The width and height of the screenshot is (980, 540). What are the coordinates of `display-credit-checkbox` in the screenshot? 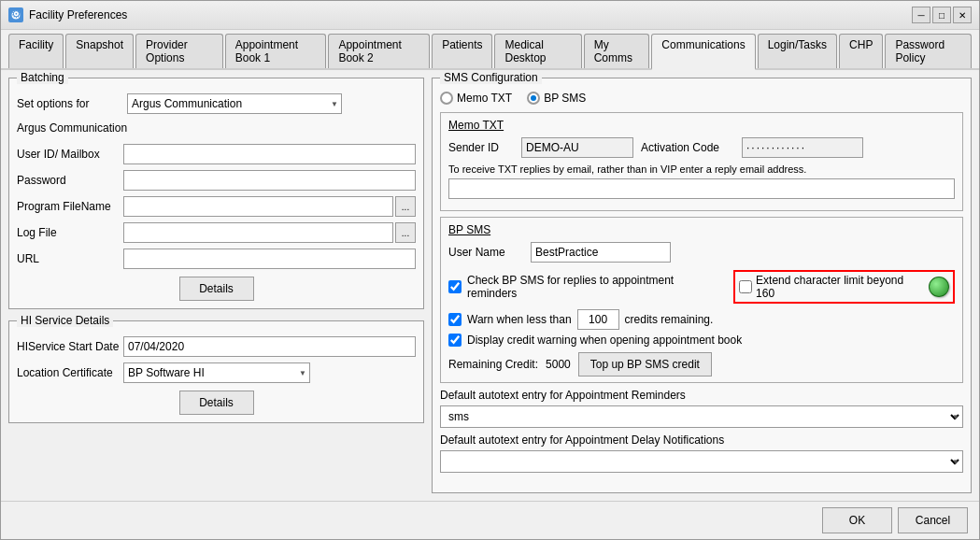 It's located at (455, 340).